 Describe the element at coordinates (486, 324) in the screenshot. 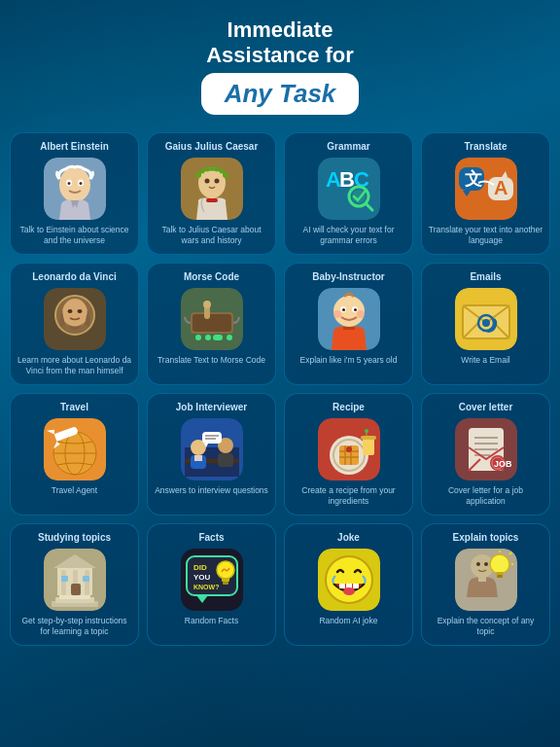

I see `card-emails: Emails Write a Email` at that location.